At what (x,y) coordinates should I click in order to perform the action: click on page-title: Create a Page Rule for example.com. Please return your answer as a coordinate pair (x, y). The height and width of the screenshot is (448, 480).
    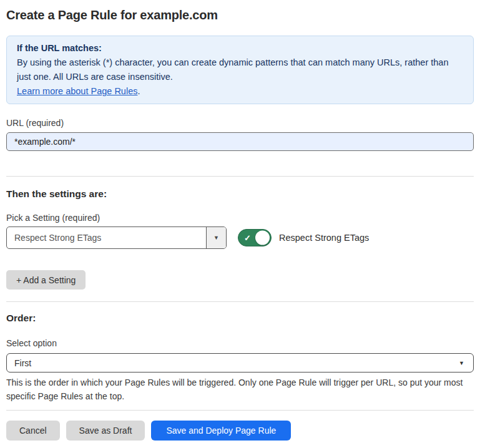
    Looking at the image, I should click on (240, 15).